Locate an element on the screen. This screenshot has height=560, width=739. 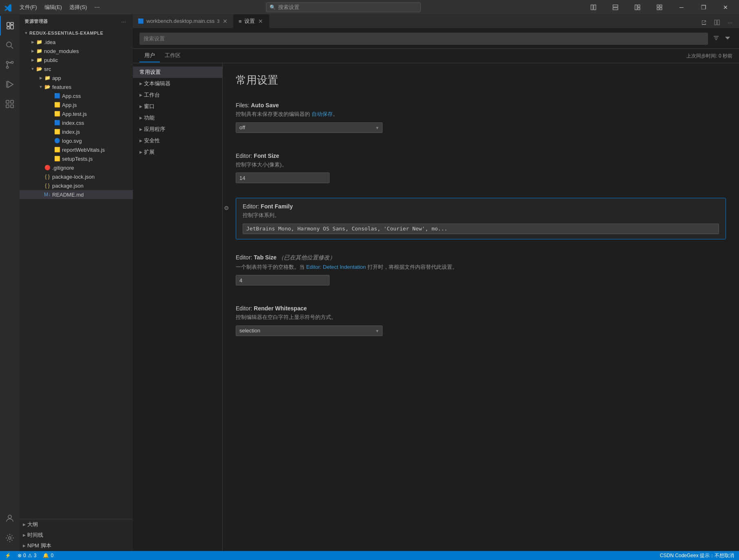
list-item: ▶ 🟦 App.css is located at coordinates (76, 96).